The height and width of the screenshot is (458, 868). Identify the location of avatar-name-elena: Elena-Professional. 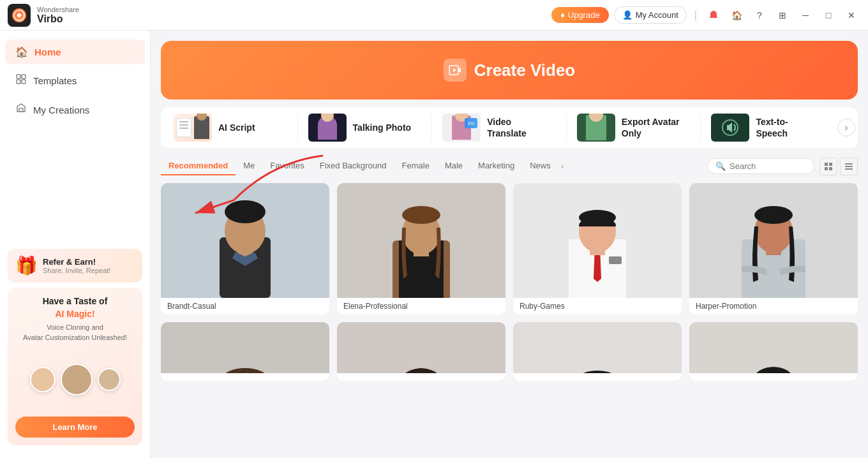
(421, 306).